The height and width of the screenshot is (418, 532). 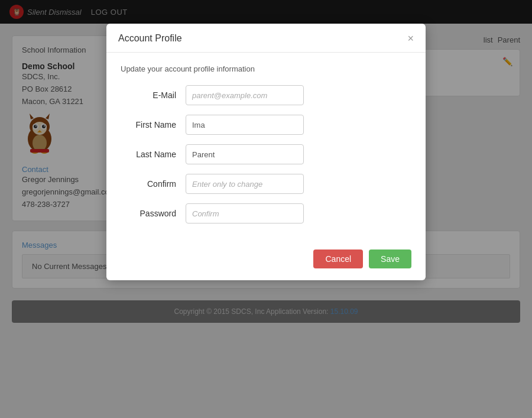 I want to click on confirm-row: Confirm, so click(x=266, y=184).